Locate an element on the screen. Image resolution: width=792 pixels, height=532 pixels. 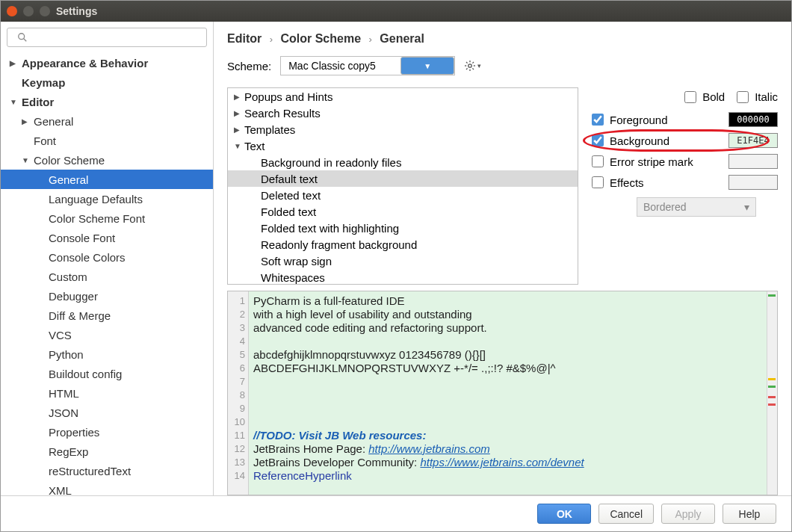
category-folded-text: Folded text is located at coordinates (403, 211).